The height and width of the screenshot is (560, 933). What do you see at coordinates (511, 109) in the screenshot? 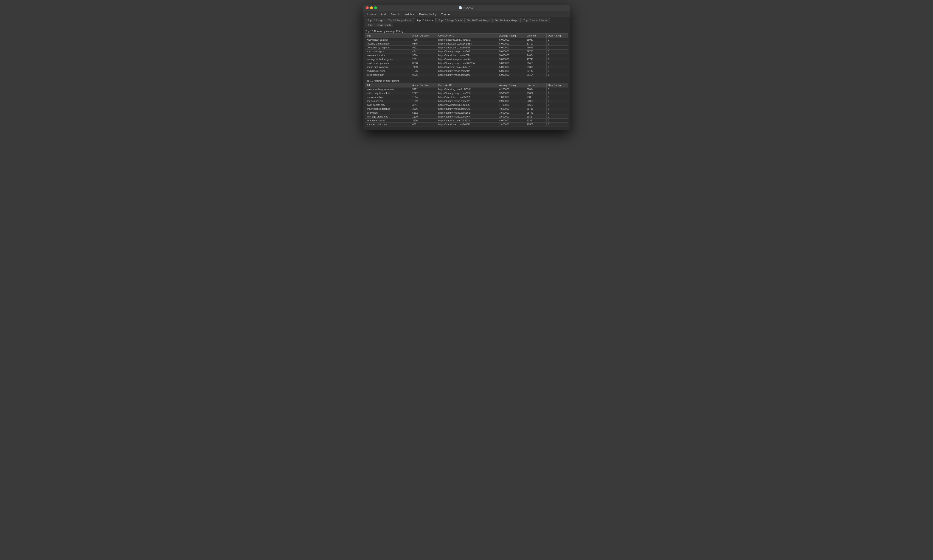
I see `cell-avg-rating: 4.500000` at bounding box center [511, 109].